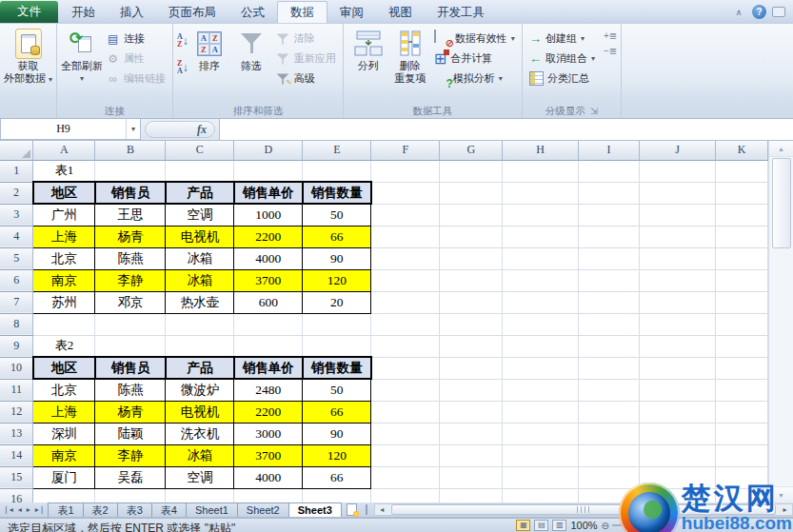 The height and width of the screenshot is (532, 793). I want to click on cell-H4, so click(541, 236).